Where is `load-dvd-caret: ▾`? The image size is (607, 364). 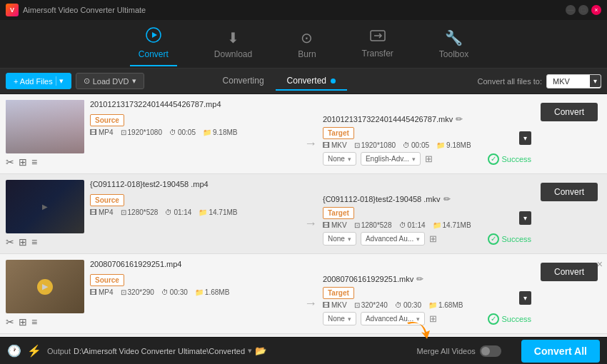 load-dvd-caret: ▾ is located at coordinates (134, 81).